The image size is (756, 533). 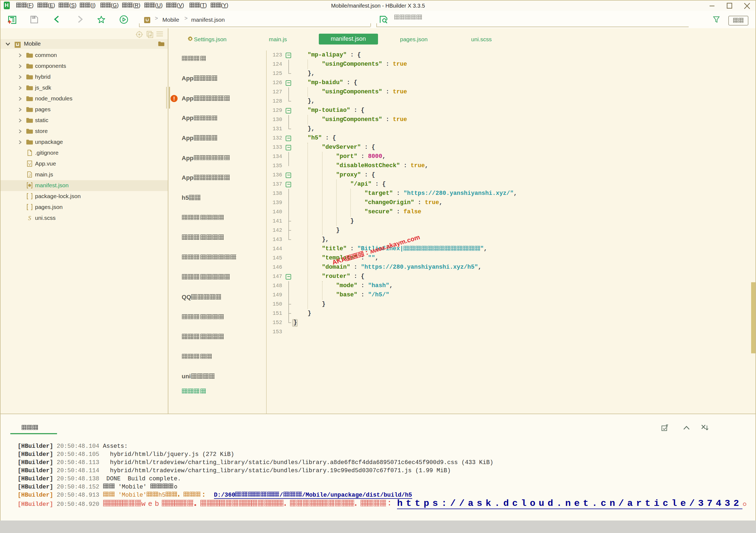 What do you see at coordinates (29, 218) in the screenshot?
I see `svg-text: S` at bounding box center [29, 218].